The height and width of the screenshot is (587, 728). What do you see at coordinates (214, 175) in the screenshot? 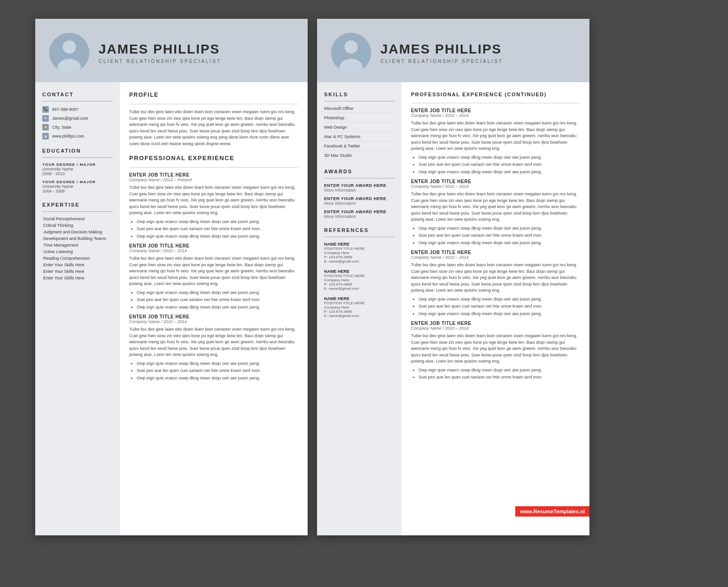
I see `job-1-title: ENTER JOB TITLE HERE` at bounding box center [214, 175].